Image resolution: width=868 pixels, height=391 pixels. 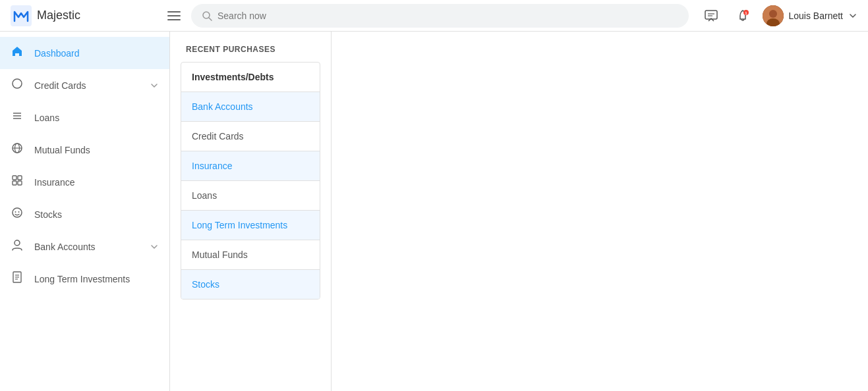 I want to click on card-item-mutual-funds-label: Mutual Funds, so click(x=220, y=255).